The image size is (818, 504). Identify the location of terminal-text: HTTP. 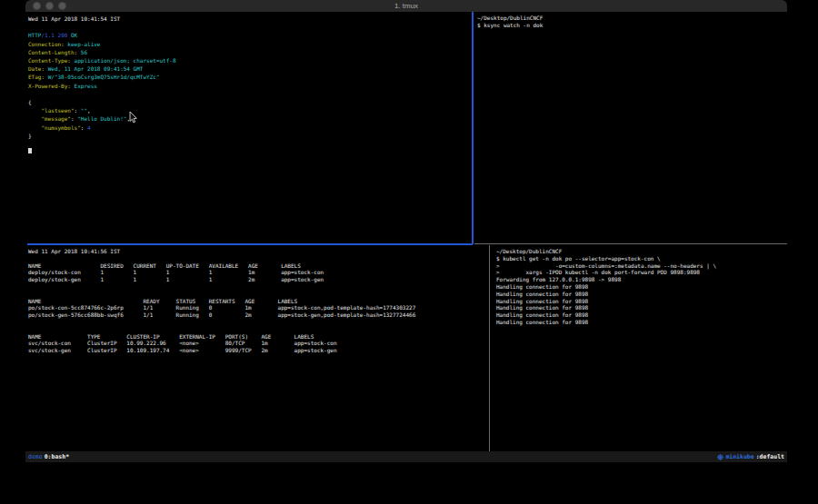
(35, 35).